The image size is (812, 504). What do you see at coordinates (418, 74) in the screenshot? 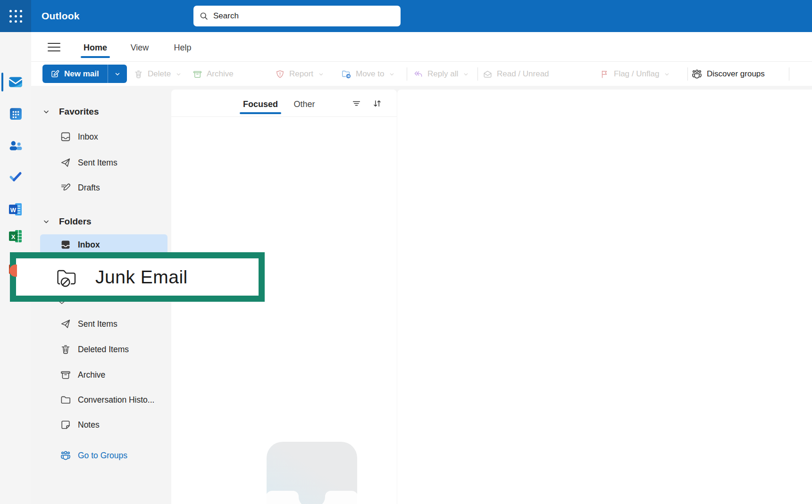
I see `reply-all-icon` at bounding box center [418, 74].